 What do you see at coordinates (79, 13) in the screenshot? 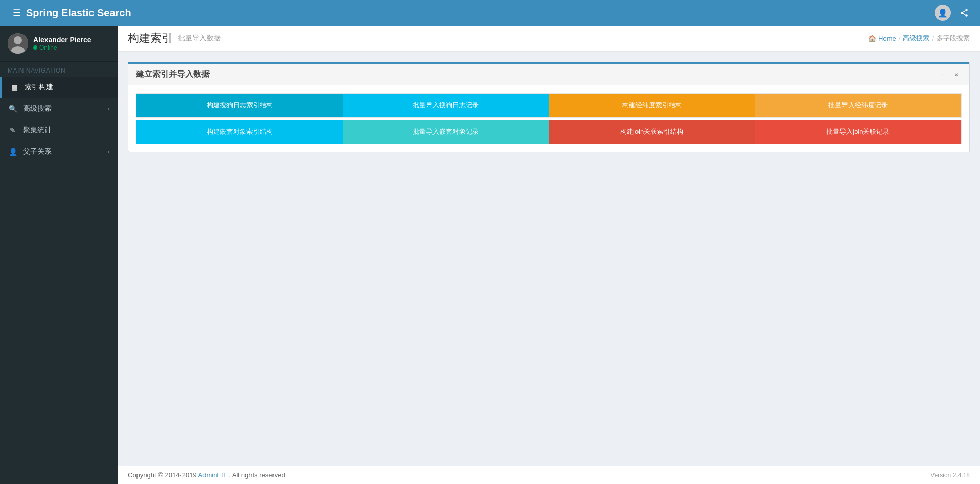
I see `app-brand: Spring Elastic Search` at bounding box center [79, 13].